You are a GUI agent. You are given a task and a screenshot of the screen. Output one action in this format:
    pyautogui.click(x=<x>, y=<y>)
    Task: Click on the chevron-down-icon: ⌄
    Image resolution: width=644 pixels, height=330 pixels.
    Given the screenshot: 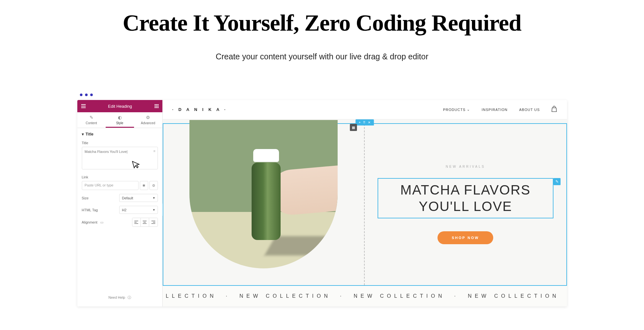 What is the action you would take?
    pyautogui.click(x=468, y=110)
    